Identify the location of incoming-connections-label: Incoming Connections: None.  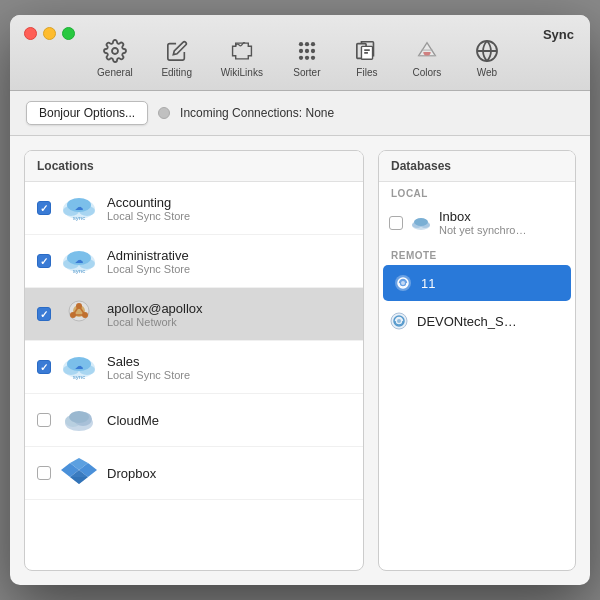
(257, 113).